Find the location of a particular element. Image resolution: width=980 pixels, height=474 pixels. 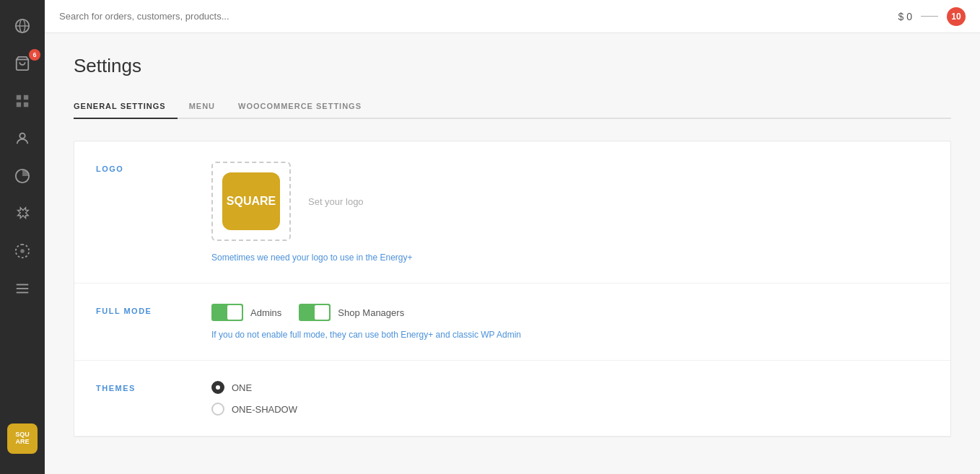

logo-placeholder: SQU ARE is located at coordinates (251, 201).